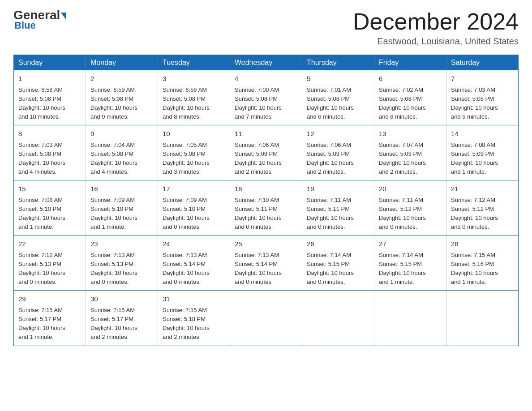  What do you see at coordinates (339, 153) in the screenshot?
I see `calendar-day-cell: 12Sunrise: 7:06 AMSunset: 5:09 PMDayligh…` at bounding box center [339, 153].